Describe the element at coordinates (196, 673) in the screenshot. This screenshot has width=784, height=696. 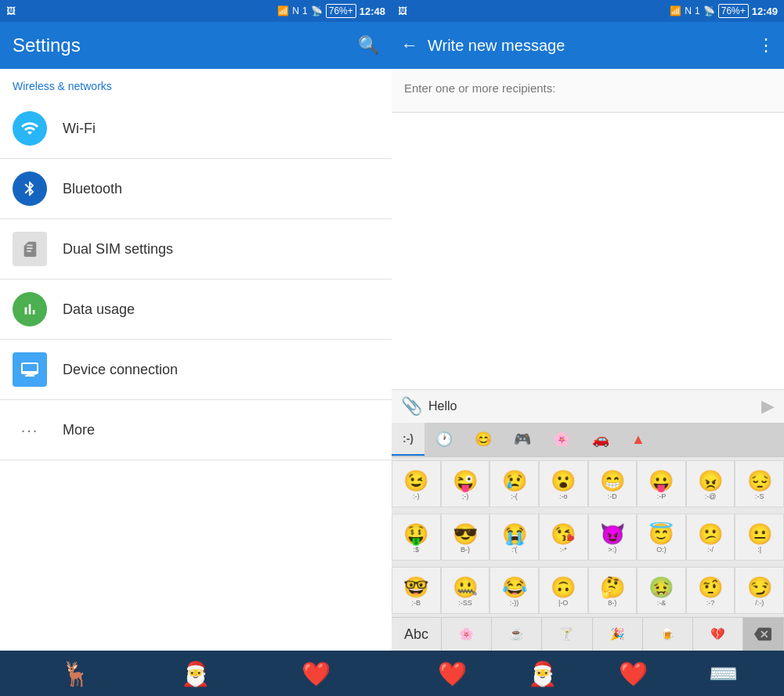
I see `nav-santa: 🎅` at that location.